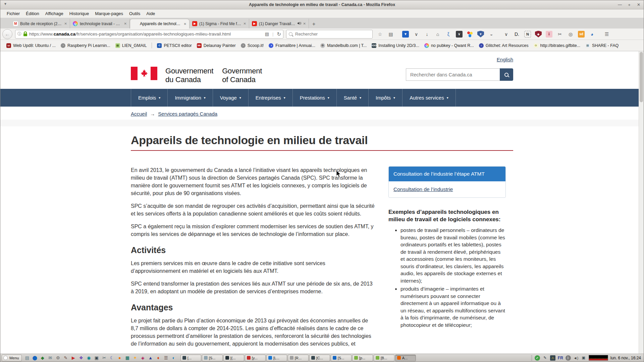 Image resolution: width=644 pixels, height=362 pixels. Describe the element at coordinates (188, 114) in the screenshot. I see `breadcrumb-current-link: Services partagés Canada` at that location.